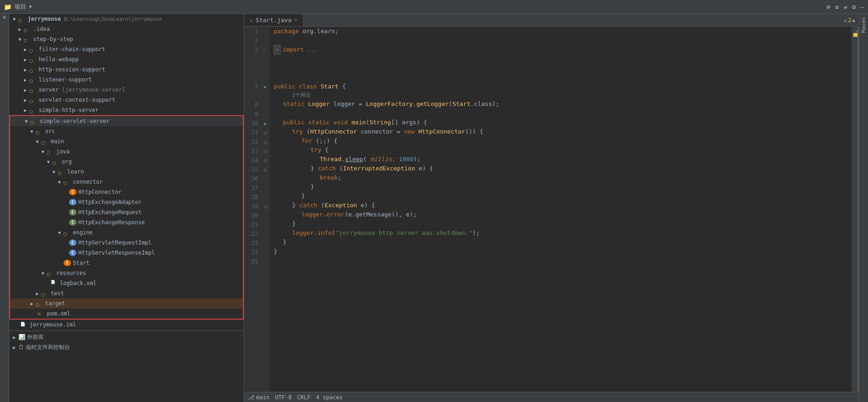 Image resolution: width=868 pixels, height=402 pixels. Describe the element at coordinates (846, 20) in the screenshot. I see `warning-icon: ⚠` at that location.